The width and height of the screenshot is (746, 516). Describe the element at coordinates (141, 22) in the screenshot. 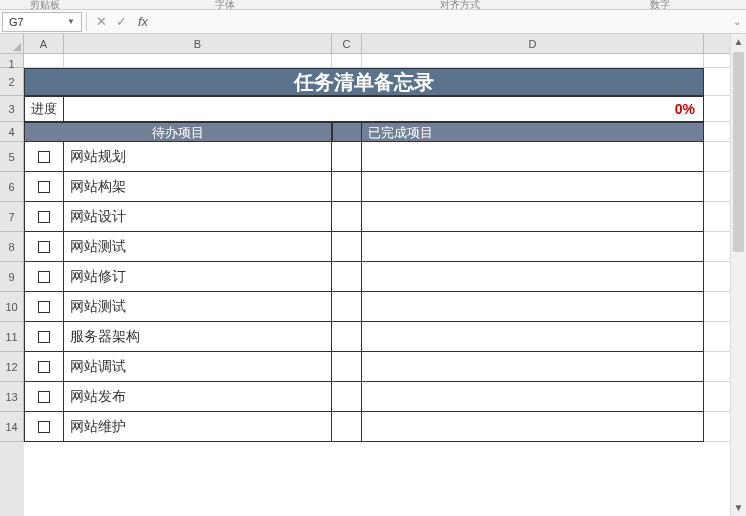

I see `insert-function-button: fx` at that location.